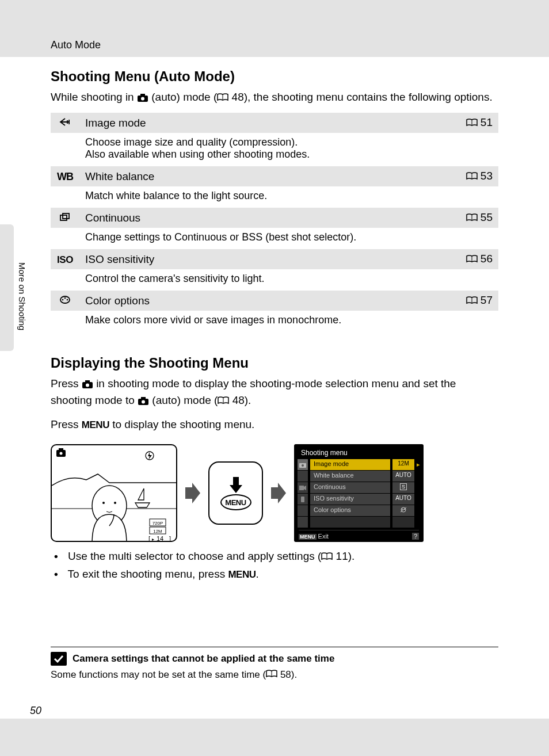 The image size is (549, 756). I want to click on option-label: Continuous, so click(263, 217).